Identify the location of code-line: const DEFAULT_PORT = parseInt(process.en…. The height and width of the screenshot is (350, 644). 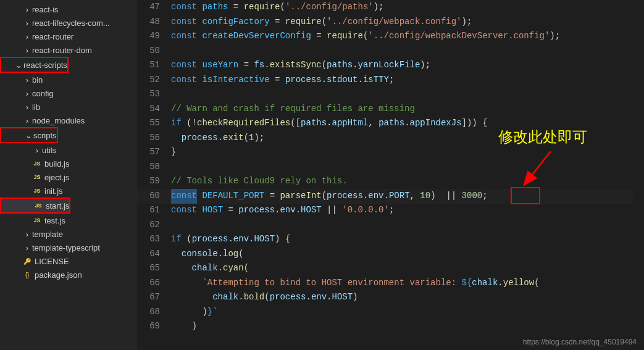
(408, 196).